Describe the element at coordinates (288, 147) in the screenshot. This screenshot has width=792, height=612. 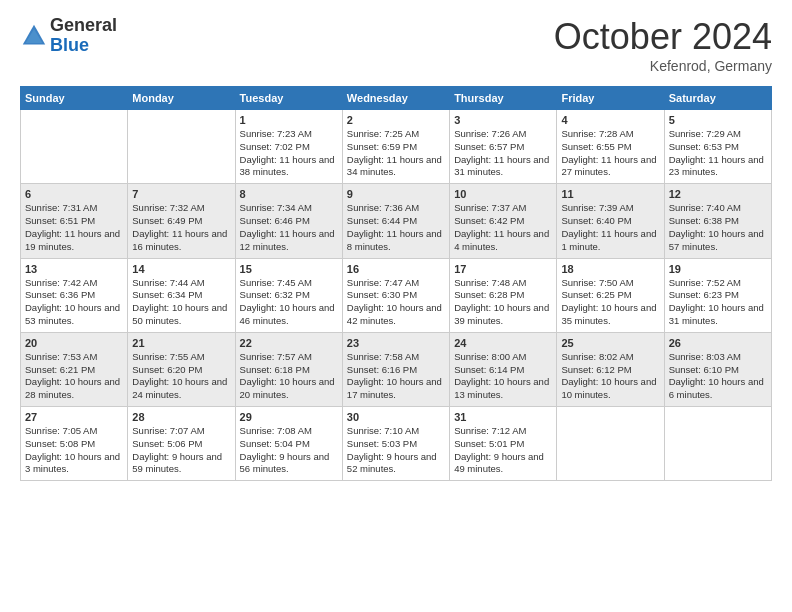
I see `table-row: 1Sunrise: 7:23 AMSunset: 7:02 PMDaylight…` at that location.